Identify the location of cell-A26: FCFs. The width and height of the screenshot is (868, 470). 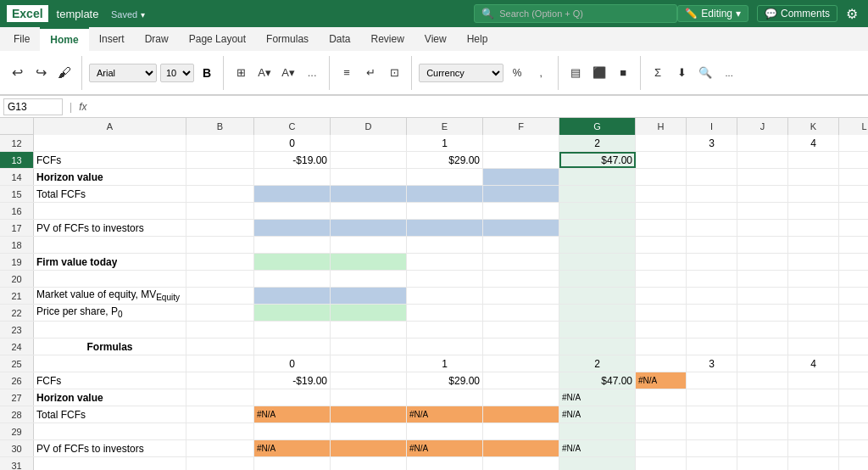
(110, 380).